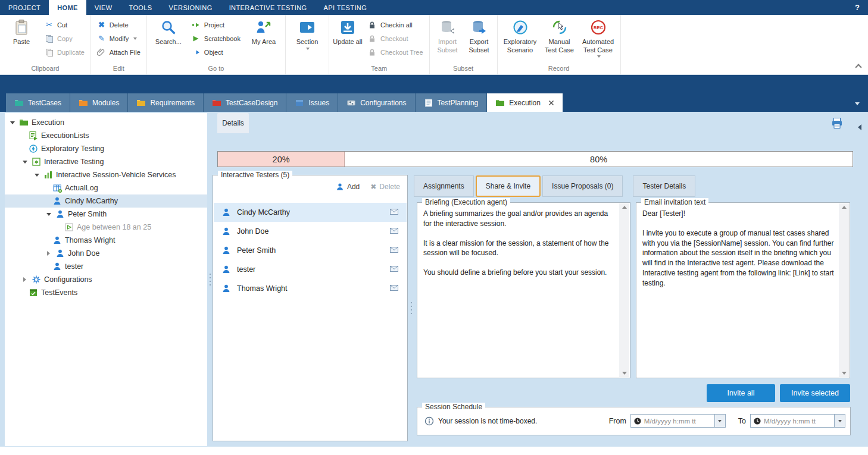 Image resolution: width=868 pixels, height=455 pixels. Describe the element at coordinates (310, 231) in the screenshot. I see `tester-row: John Doe` at that location.